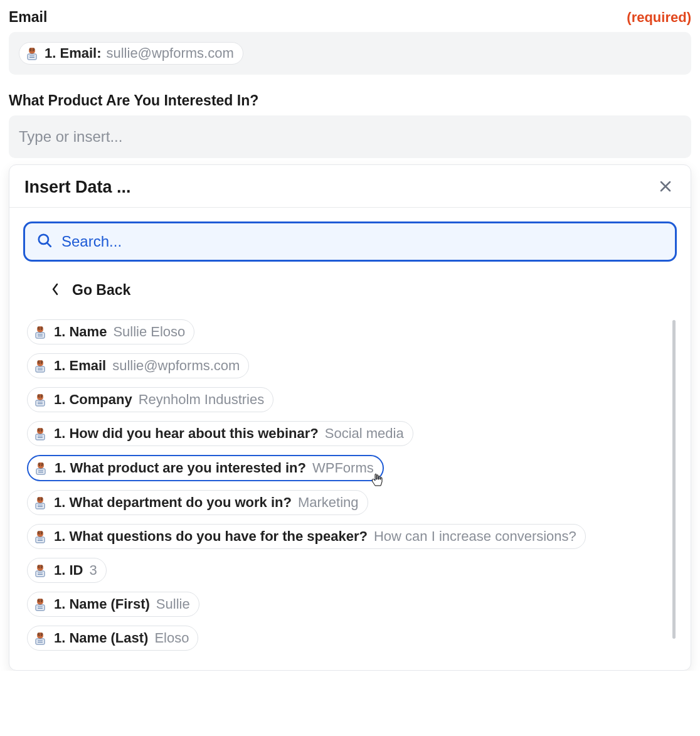 The width and height of the screenshot is (700, 736). What do you see at coordinates (364, 434) in the screenshot?
I see `data-item-value: Social media` at bounding box center [364, 434].